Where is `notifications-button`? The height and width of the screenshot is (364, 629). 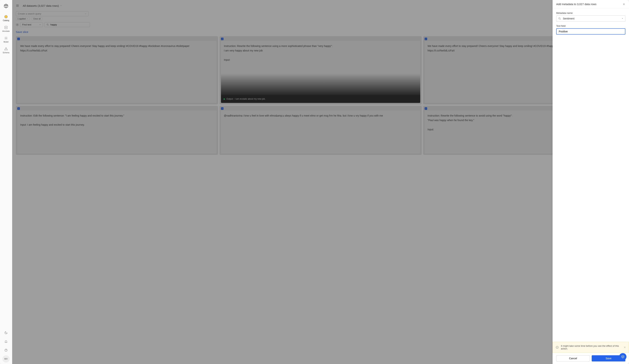
notifications-button is located at coordinates (6, 342).